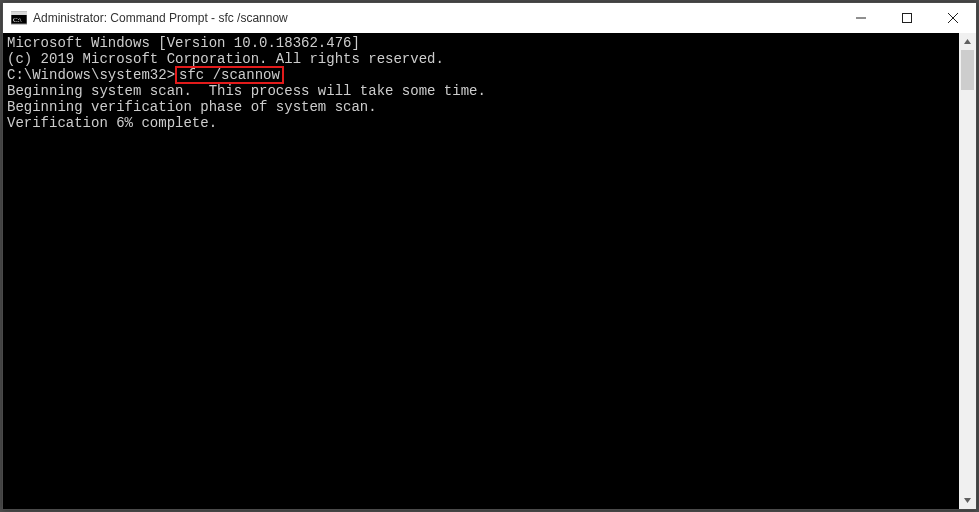 The image size is (979, 512). What do you see at coordinates (953, 18) in the screenshot?
I see `close-button` at bounding box center [953, 18].